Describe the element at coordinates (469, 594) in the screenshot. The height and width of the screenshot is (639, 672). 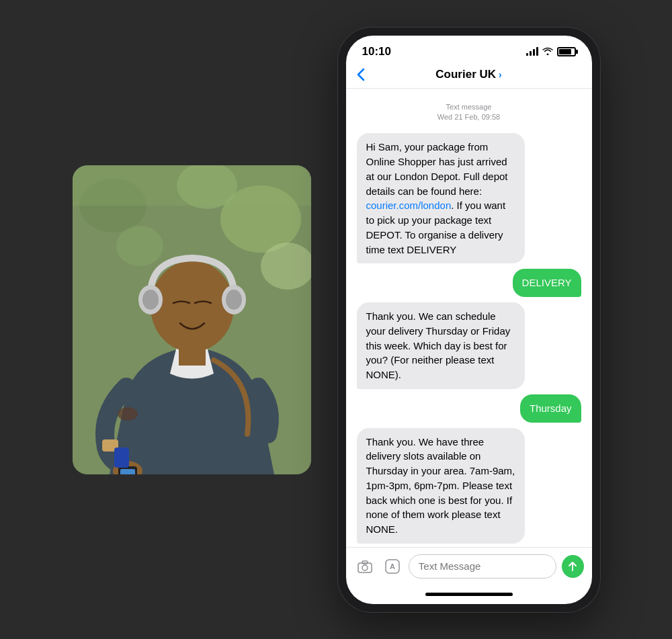
I see `home-bar` at that location.